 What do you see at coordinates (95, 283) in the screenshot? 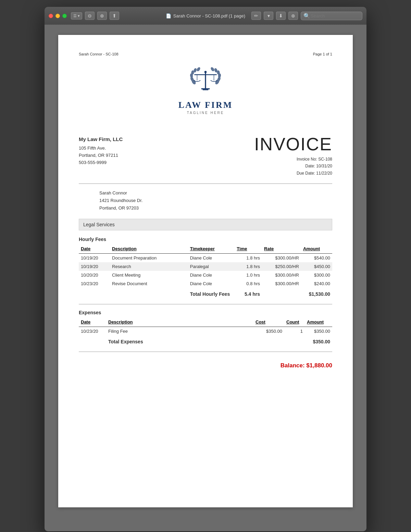
I see `row-date: 10/23/20` at bounding box center [95, 283].